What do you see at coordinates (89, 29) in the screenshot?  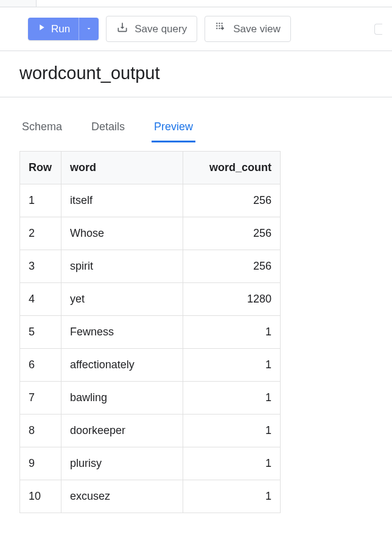 I see `run-dropdown-button` at bounding box center [89, 29].